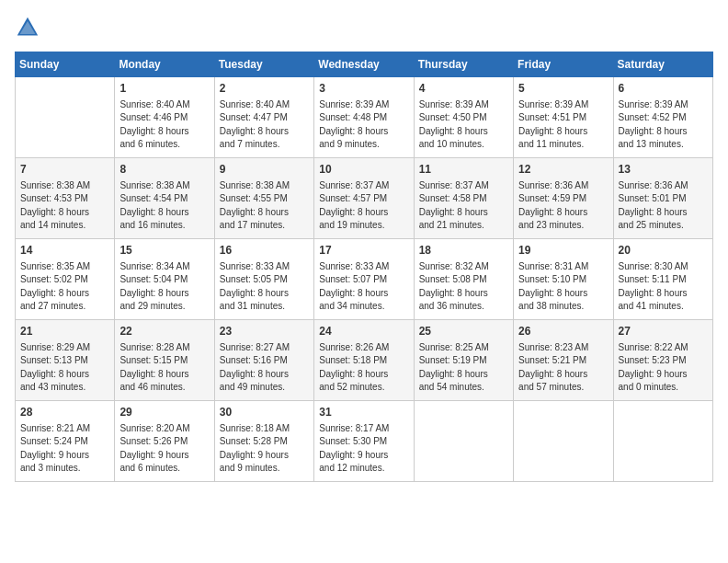 Image resolution: width=728 pixels, height=563 pixels. Describe the element at coordinates (463, 118) in the screenshot. I see `calendar-day-cell: 4Sunrise: 8:39 AM Sunset: 4:50 PM Daylig…` at that location.